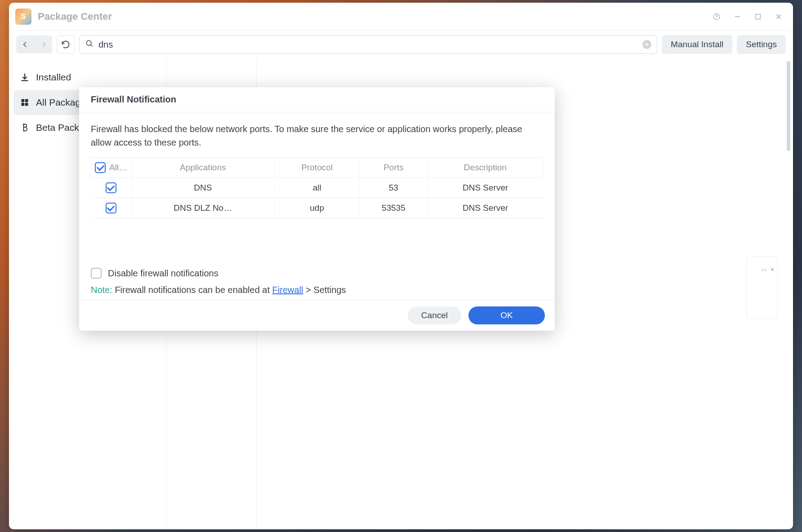  Describe the element at coordinates (317, 100) in the screenshot. I see `dialog-title: Firewall Notification` at that location.